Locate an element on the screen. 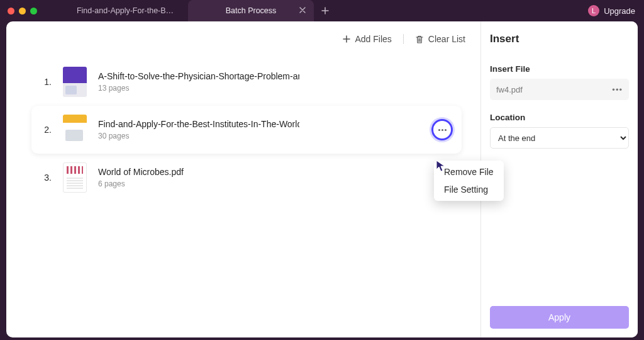  new-tab-button is located at coordinates (325, 11).